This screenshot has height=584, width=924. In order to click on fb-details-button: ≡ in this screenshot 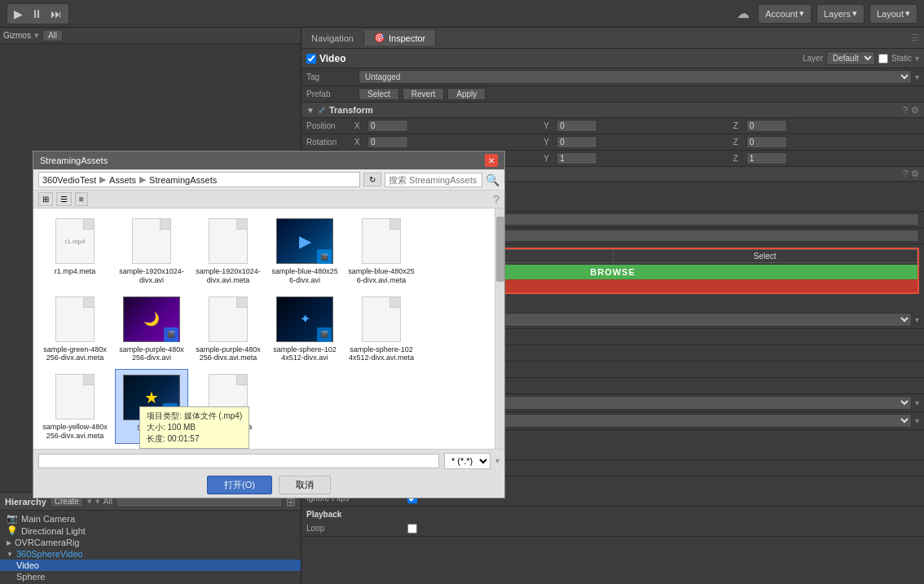, I will do `click(81, 199)`.